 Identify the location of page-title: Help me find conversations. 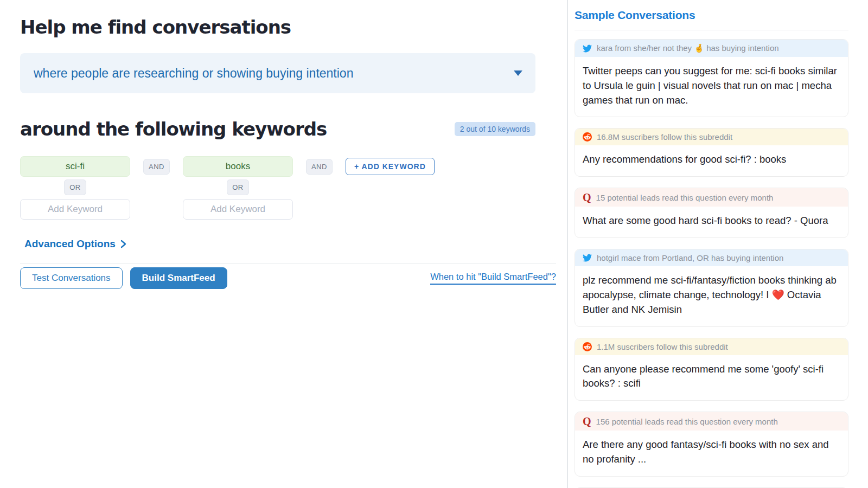
(288, 27).